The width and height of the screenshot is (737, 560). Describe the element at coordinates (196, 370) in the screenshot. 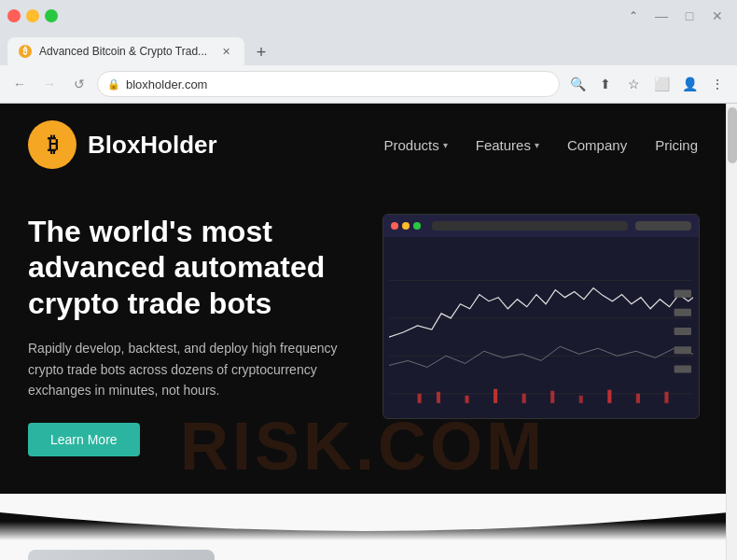

I see `hero-subtitle: Rapidly develop, backtest, and deploy hi…` at that location.